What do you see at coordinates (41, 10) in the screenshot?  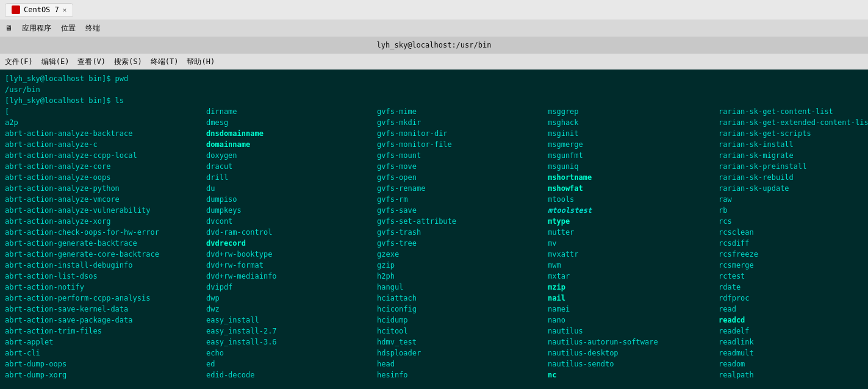 I see `tab-label: CentOS 7` at bounding box center [41, 10].